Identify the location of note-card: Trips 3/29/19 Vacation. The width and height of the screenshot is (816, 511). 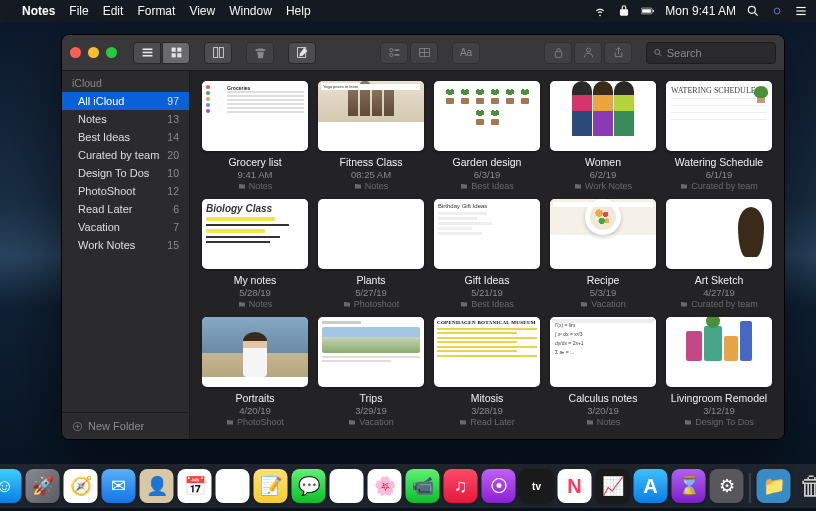
(371, 372).